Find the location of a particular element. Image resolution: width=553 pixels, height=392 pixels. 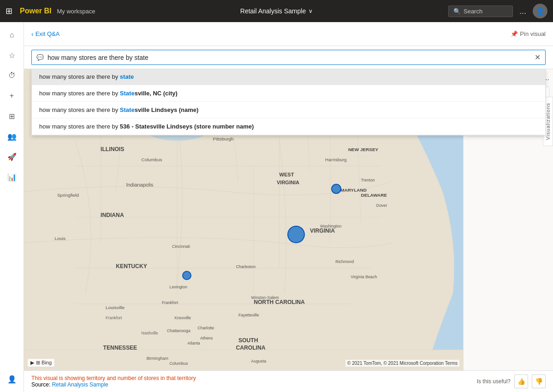

svg-text: Indianapolis is located at coordinates (139, 185).